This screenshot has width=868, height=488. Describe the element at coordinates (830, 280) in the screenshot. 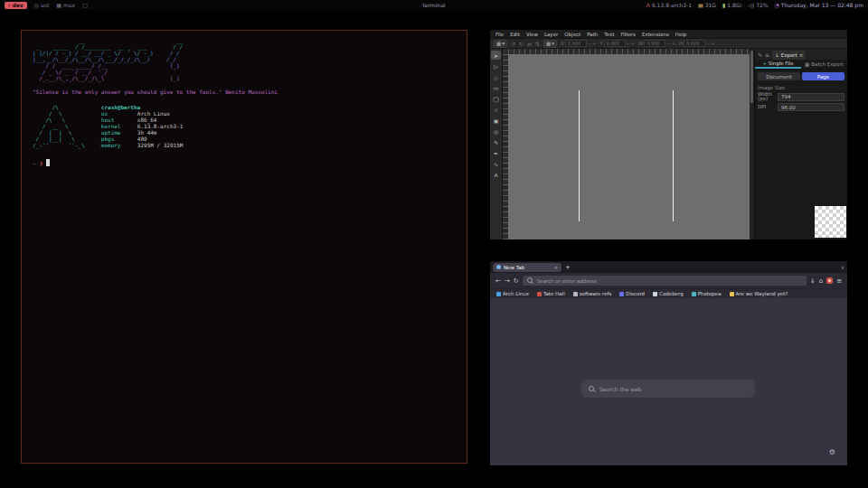

I see `adblock-extension-icon` at that location.